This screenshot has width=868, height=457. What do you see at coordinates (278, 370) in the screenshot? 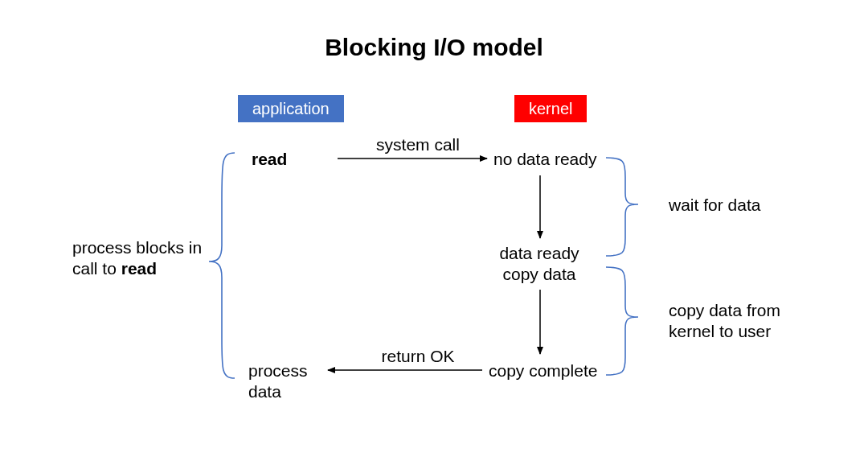
I see `app-process-data-line1: process` at bounding box center [278, 370].